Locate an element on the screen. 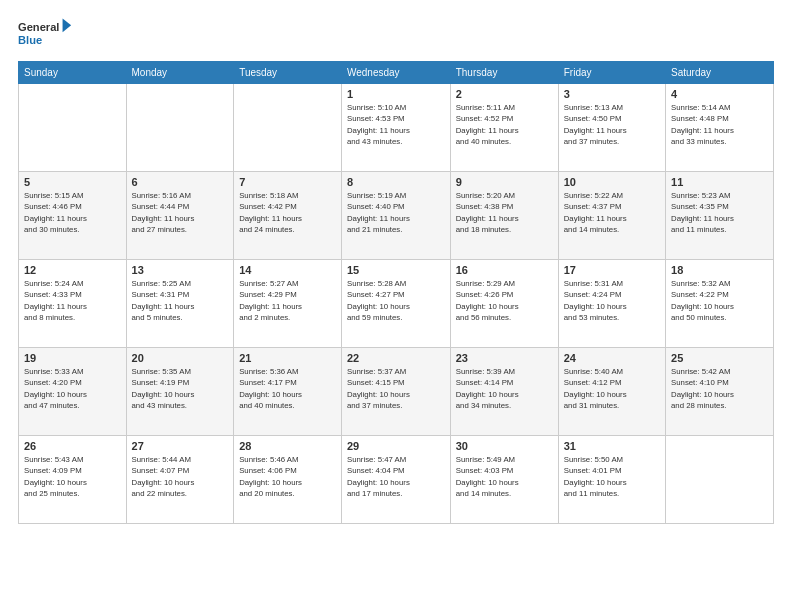 This screenshot has height=612, width=792. logo-svg: GeneralBlue is located at coordinates (48, 34).